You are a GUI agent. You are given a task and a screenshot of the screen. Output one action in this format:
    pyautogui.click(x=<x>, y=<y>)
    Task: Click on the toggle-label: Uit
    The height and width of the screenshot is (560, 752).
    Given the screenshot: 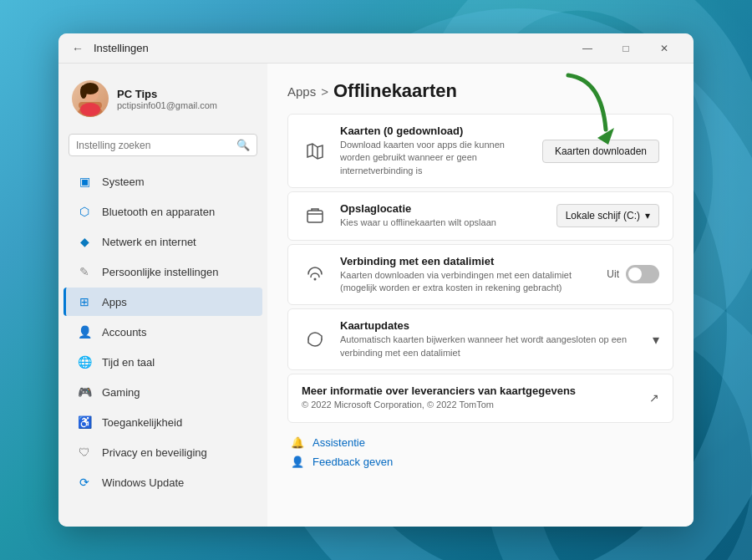 What is the action you would take?
    pyautogui.click(x=613, y=274)
    